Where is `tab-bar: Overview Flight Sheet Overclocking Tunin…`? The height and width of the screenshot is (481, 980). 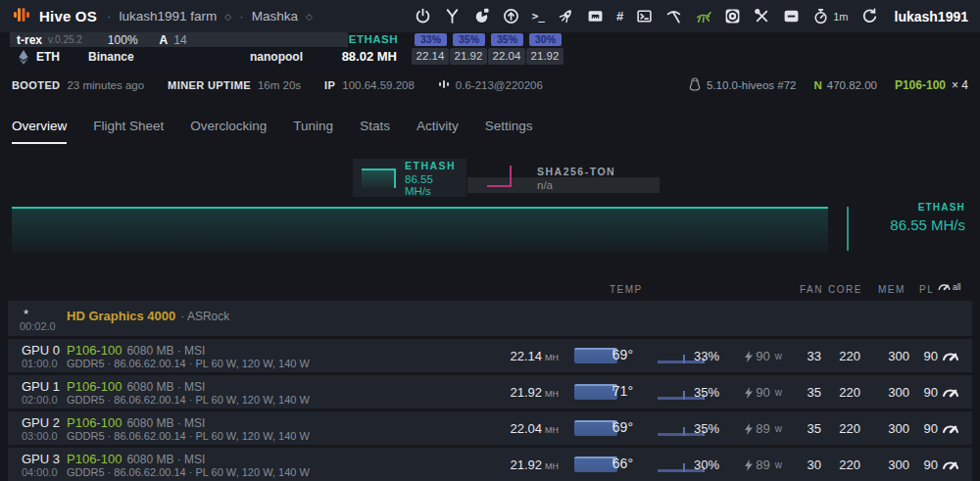 tab-bar: Overview Flight Sheet Overclocking Tunin… is located at coordinates (272, 131).